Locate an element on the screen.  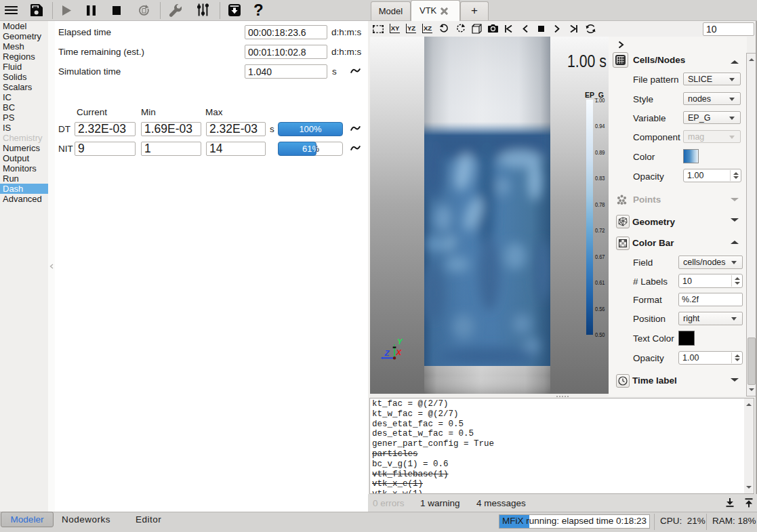
svg-text: X is located at coordinates (399, 352).